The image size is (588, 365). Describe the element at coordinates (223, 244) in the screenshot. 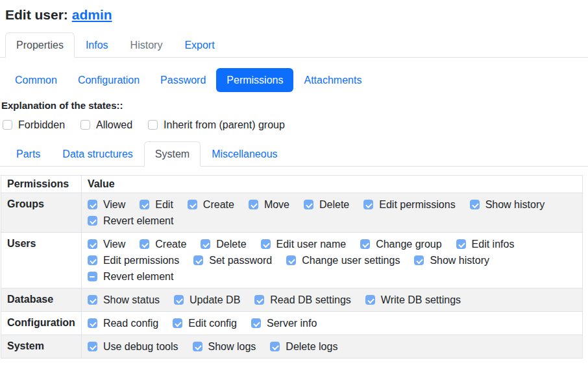

I see `perm-users-delete: Delete` at that location.